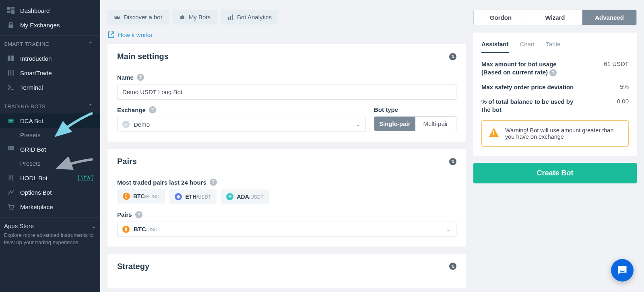 The height and width of the screenshot is (292, 644). I want to click on bot-name-input, so click(287, 92).